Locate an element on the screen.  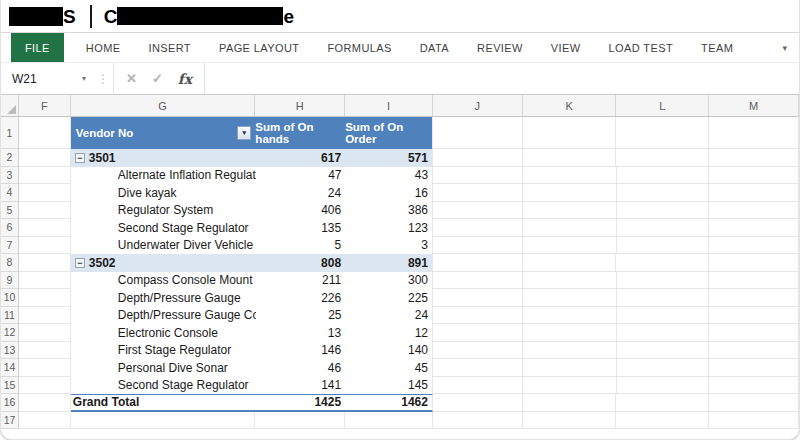
pivot-value-cell: 43 is located at coordinates (389, 176).